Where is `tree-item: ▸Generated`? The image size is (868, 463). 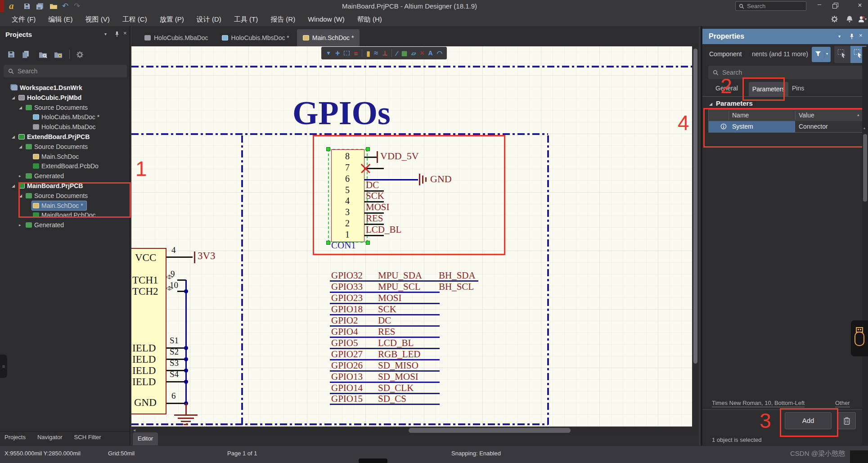 tree-item: ▸Generated is located at coordinates (65, 176).